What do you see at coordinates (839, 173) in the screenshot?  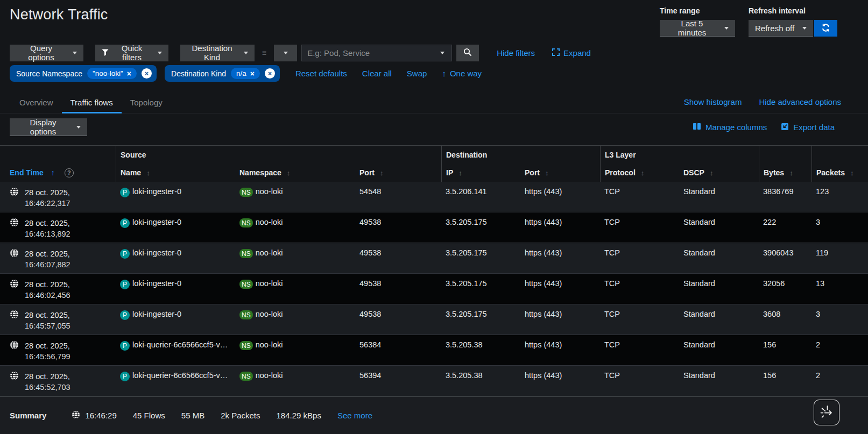 I see `column-packets: Packets ↕` at bounding box center [839, 173].